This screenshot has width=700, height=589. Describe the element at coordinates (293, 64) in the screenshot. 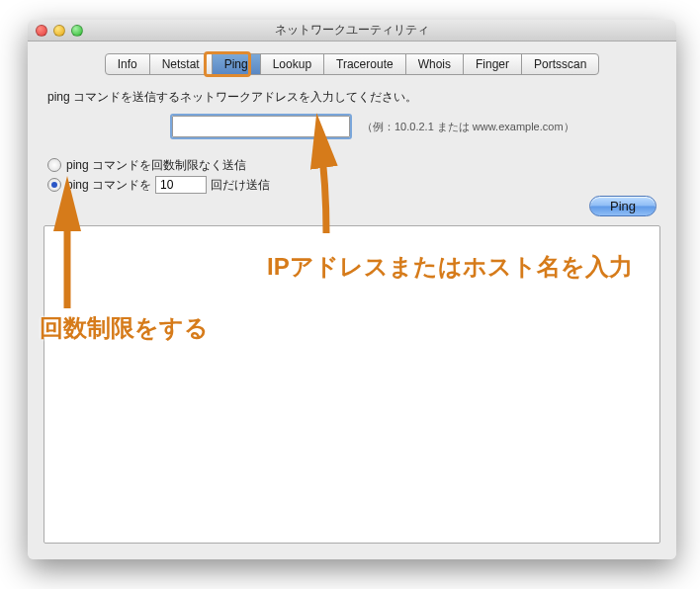

I see `tab-lookup: Lookup` at that location.